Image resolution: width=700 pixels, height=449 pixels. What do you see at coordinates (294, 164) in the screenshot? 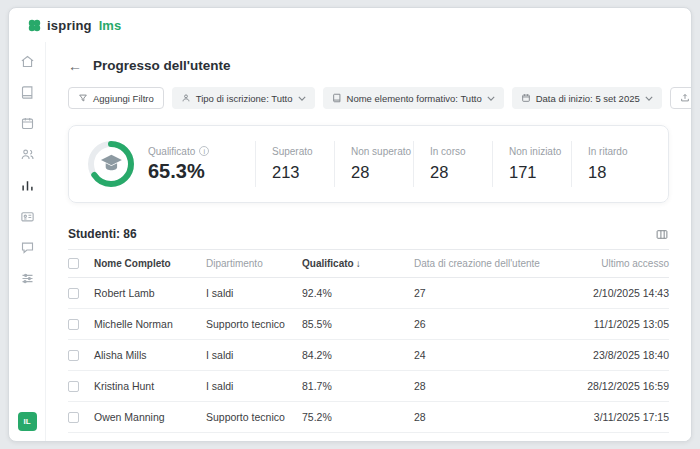
I see `stat-item: Superato 213` at bounding box center [294, 164].